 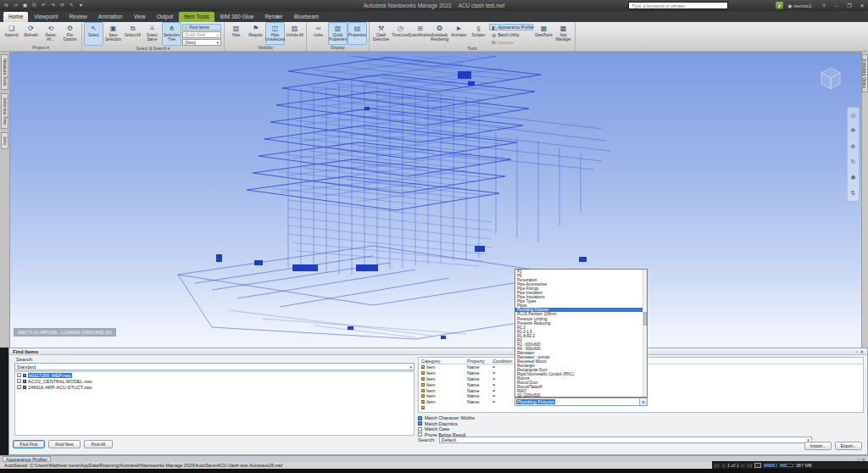 What do you see at coordinates (71, 5) in the screenshot?
I see `select-arrow-icon: ↖` at bounding box center [71, 5].